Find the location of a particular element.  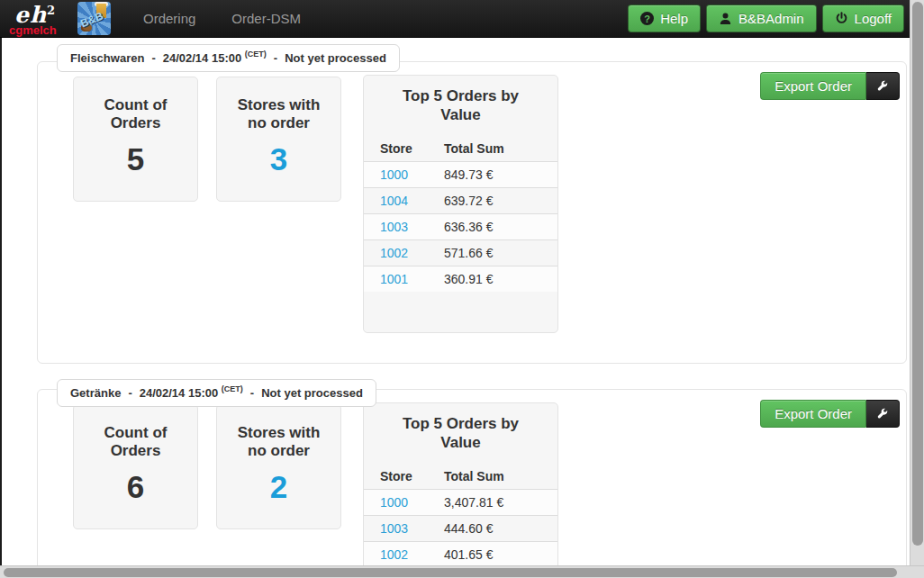

table-body: 1000849.73 €1004639.72 €1003636.36 €1002… is located at coordinates (461, 227).